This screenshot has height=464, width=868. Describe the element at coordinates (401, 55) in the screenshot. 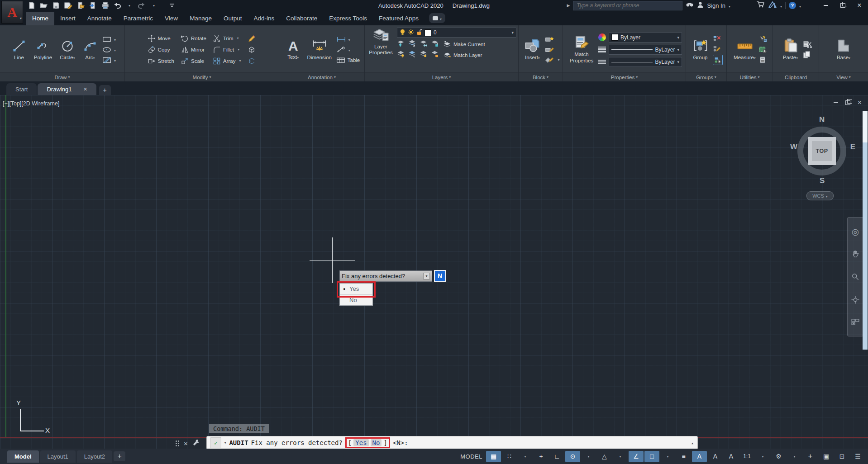

I see `layer-on-all-icon` at that location.